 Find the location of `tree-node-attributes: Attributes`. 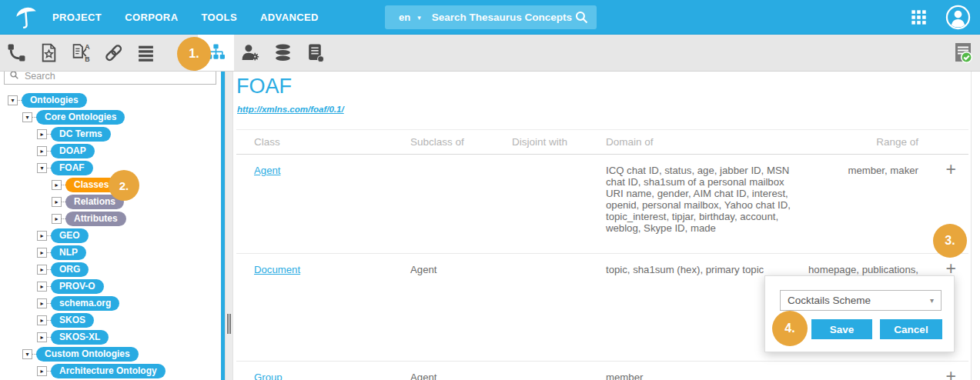

tree-node-attributes: Attributes is located at coordinates (95, 218).